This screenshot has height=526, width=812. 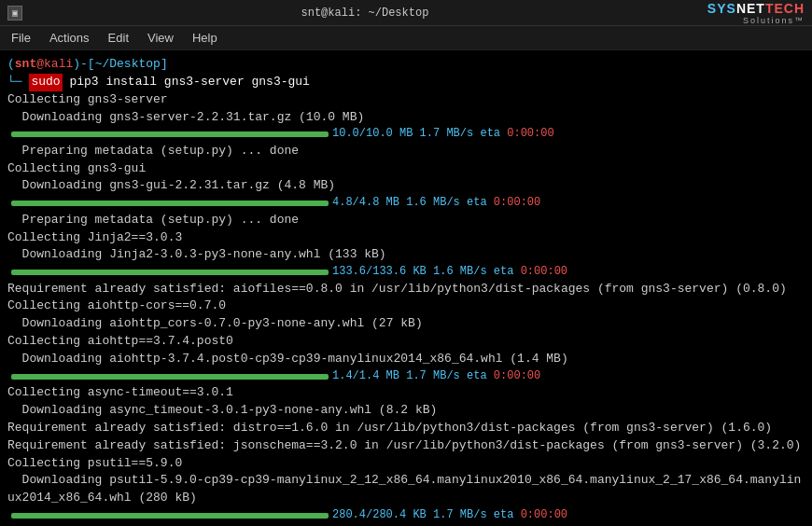 I want to click on window-title: snt@kali: ~/Desktop, so click(x=365, y=13).